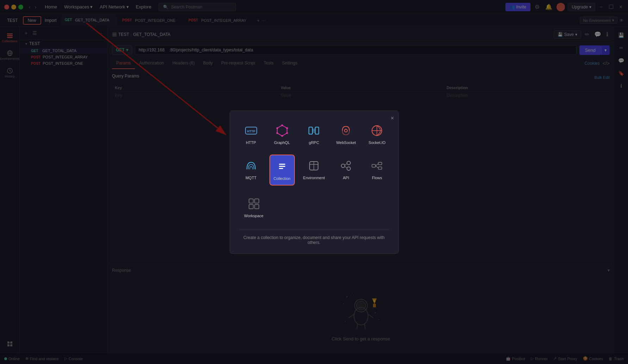 Image resolution: width=628 pixels, height=364 pixels. What do you see at coordinates (611, 7) in the screenshot?
I see `window-restore-icon: ☐` at bounding box center [611, 7].